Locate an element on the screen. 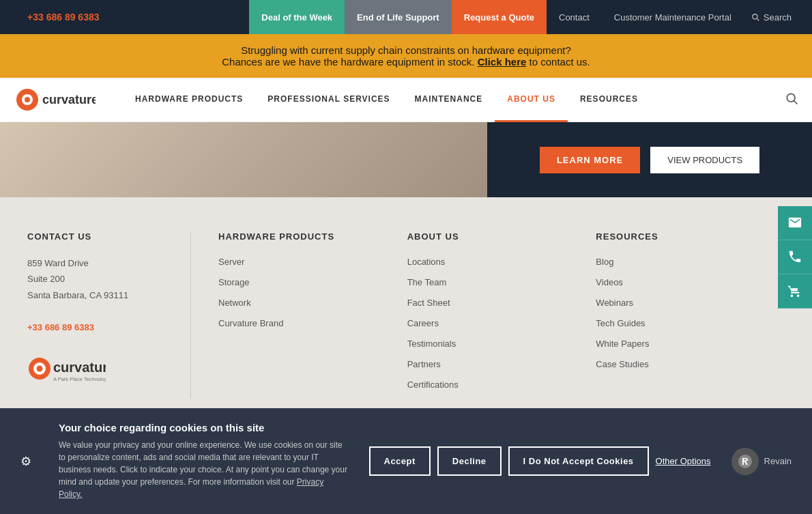 The width and height of the screenshot is (812, 514). hero-area: LEARN MORE VIEW PRODUCTS is located at coordinates (406, 160).